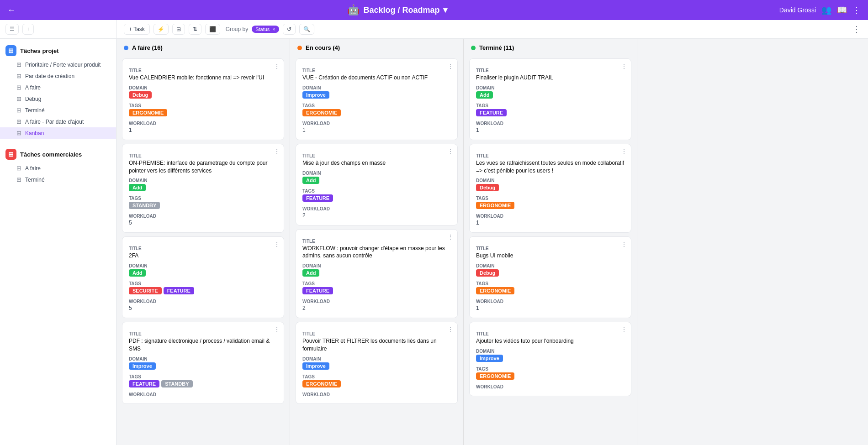 This screenshot has width=868, height=445. What do you see at coordinates (203, 206) in the screenshot?
I see `card-tags: STANDBY` at bounding box center [203, 206].